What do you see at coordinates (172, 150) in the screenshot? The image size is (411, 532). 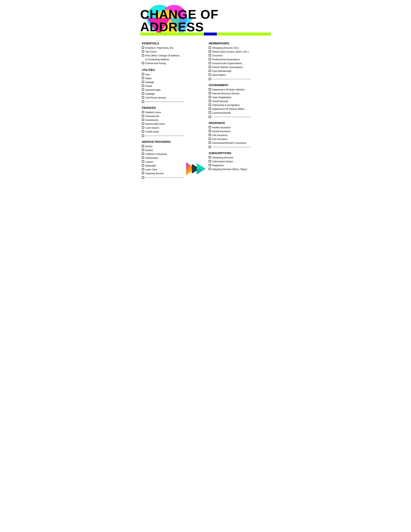 I see `list-item: Dentist` at bounding box center [172, 150].